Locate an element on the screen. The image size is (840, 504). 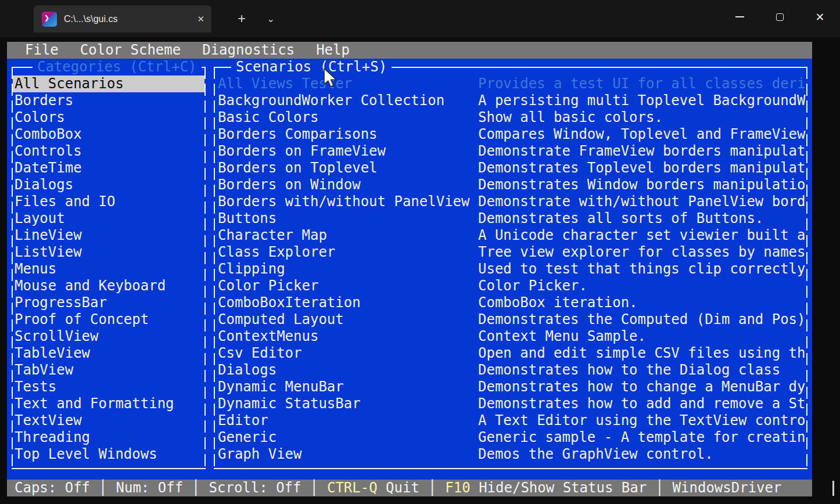
scenario-row: BackgroundWorker Collection A persisting… is located at coordinates (511, 101).